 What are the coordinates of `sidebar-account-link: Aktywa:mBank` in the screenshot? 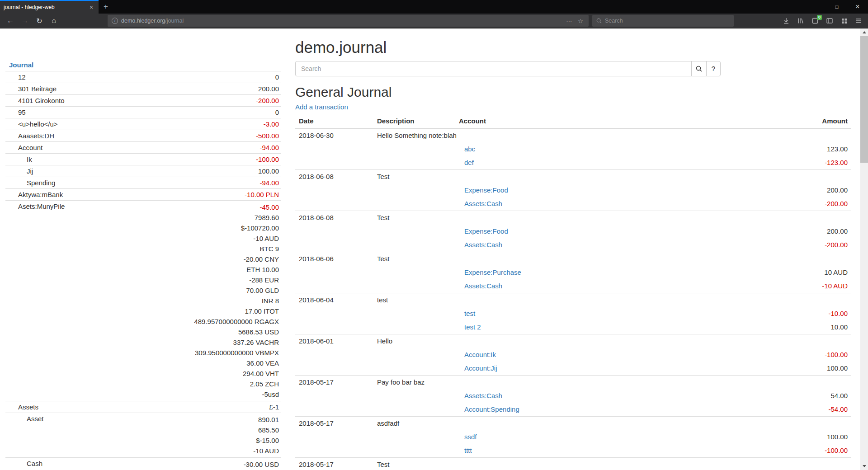 It's located at (41, 194).